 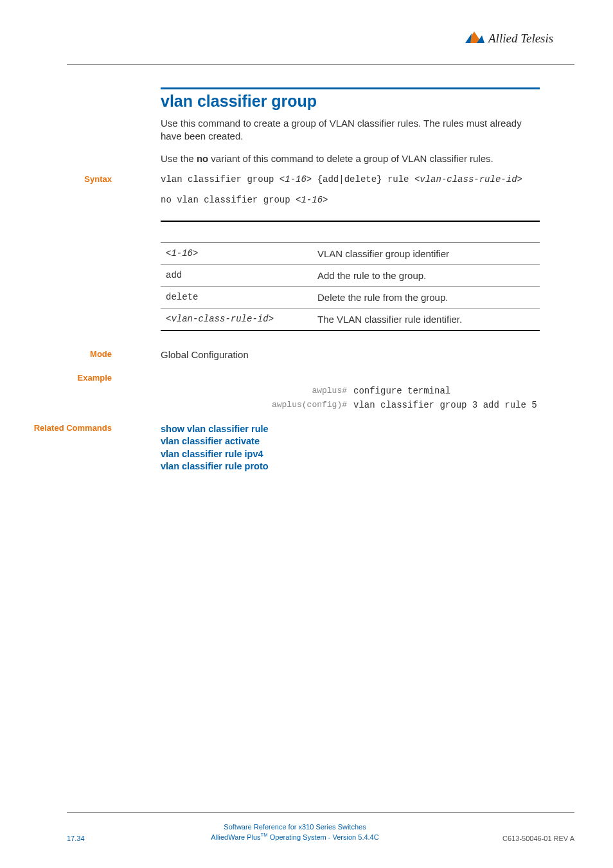 What do you see at coordinates (202, 158) in the screenshot?
I see `intro-p2-no: no` at bounding box center [202, 158].